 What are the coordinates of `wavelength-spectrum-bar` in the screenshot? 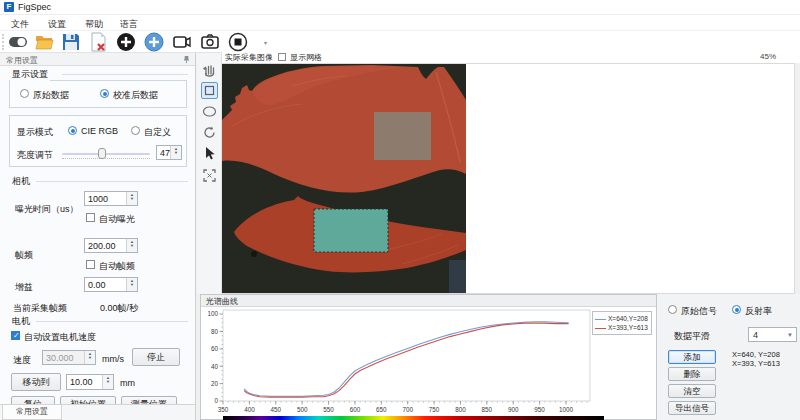 It's located at (414, 418).